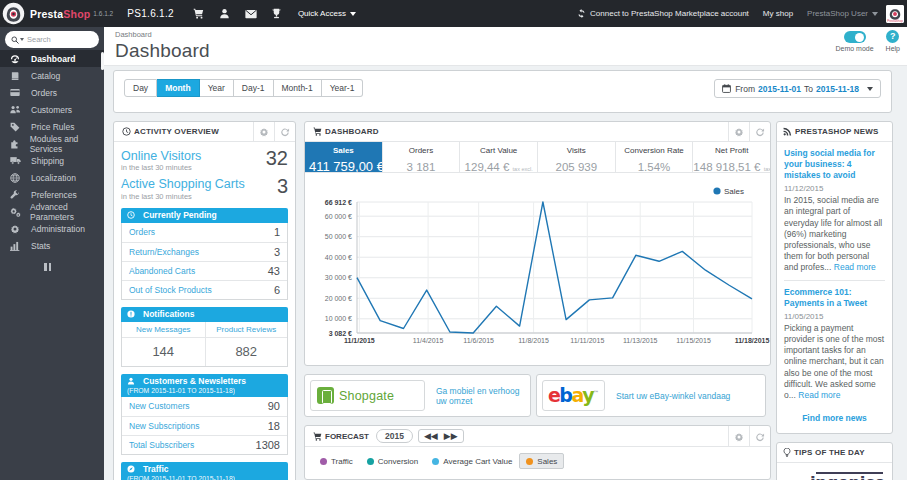 Image resolution: width=907 pixels, height=480 pixels. Describe the element at coordinates (52, 76) in the screenshot. I see `sidebar-item-catalog: Catalog` at that location.